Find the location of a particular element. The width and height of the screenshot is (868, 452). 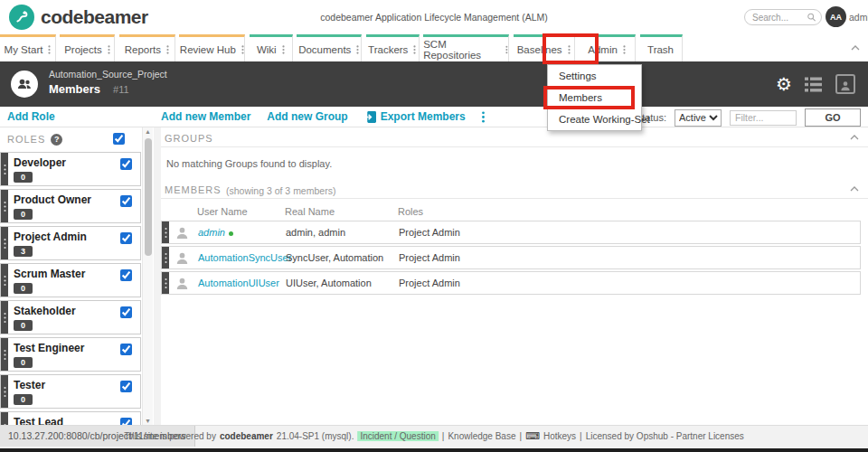

export-icon is located at coordinates (371, 118).